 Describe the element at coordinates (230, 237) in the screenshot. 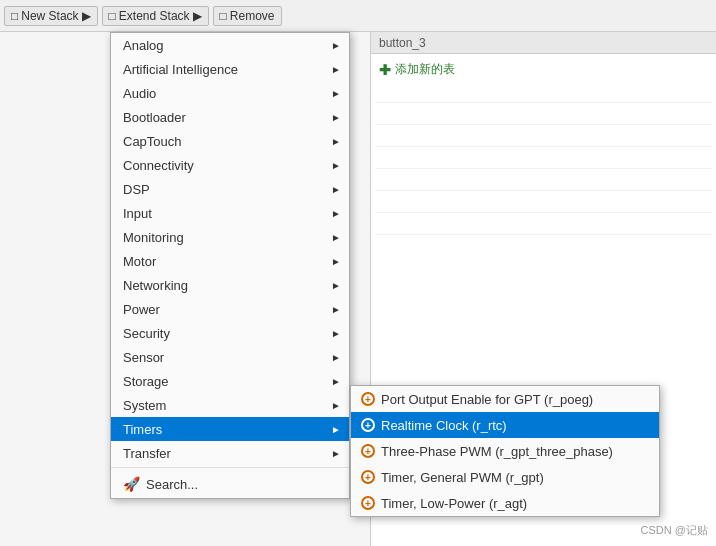

I see `menu-item-monitoring: Monitoring►` at that location.